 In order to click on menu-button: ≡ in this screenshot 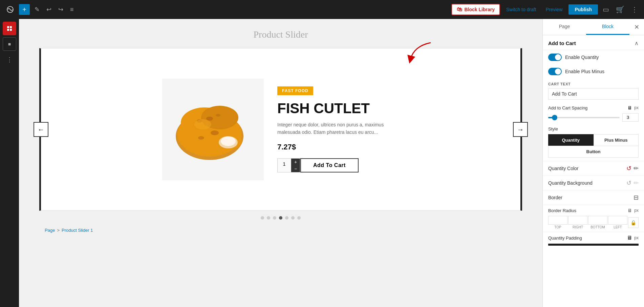, I will do `click(72, 9)`.